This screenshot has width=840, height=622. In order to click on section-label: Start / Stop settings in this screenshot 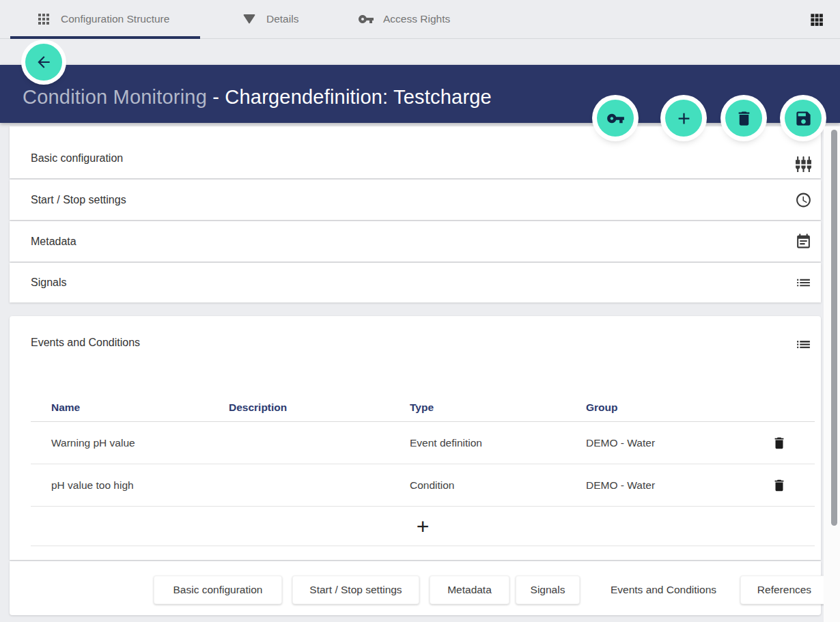, I will do `click(79, 200)`.